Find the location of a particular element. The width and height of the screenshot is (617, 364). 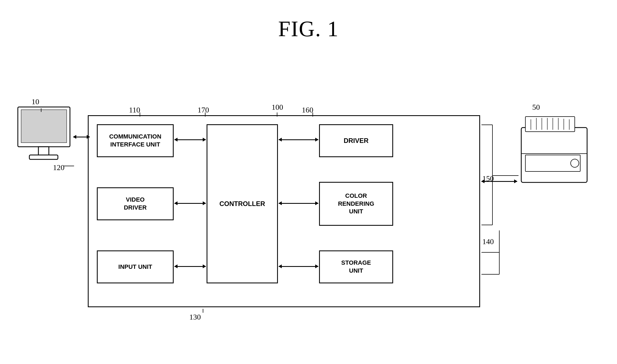

ref-120: 120 is located at coordinates (59, 168).